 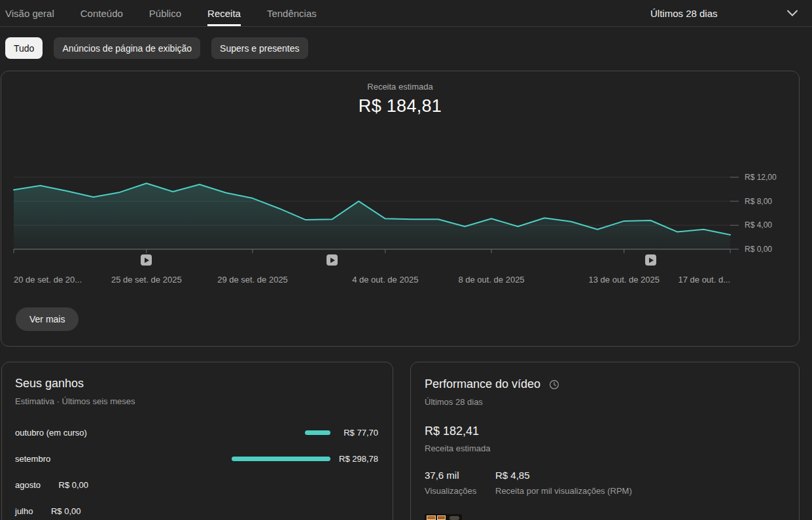 I want to click on month-label: outubro (em curso), so click(x=51, y=433).